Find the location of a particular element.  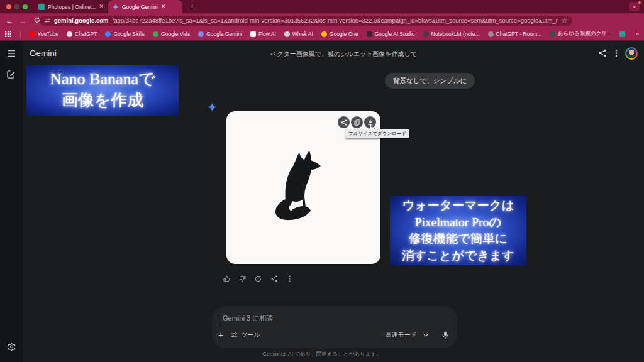

prompt-placeholder: Gemini 3 に相談 is located at coordinates (247, 318).